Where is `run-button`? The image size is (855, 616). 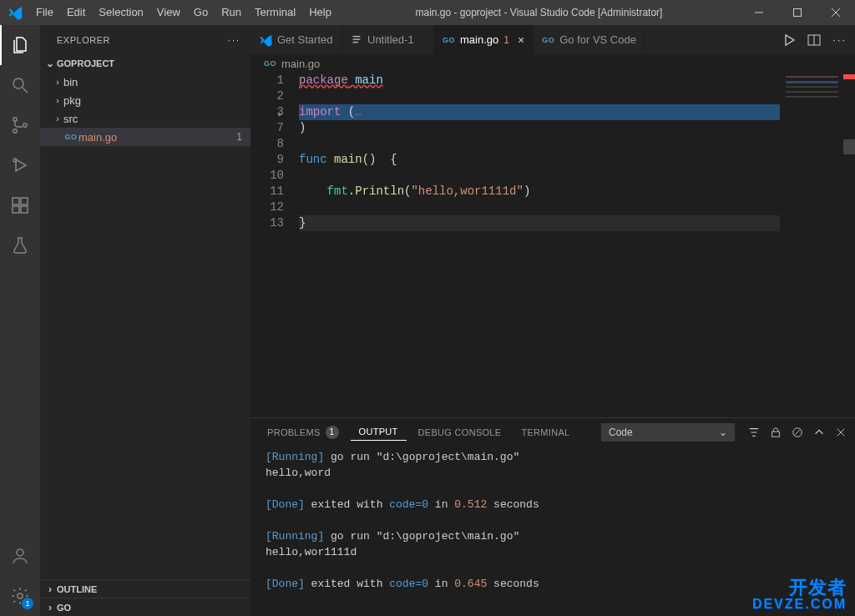
run-button is located at coordinates (789, 40).